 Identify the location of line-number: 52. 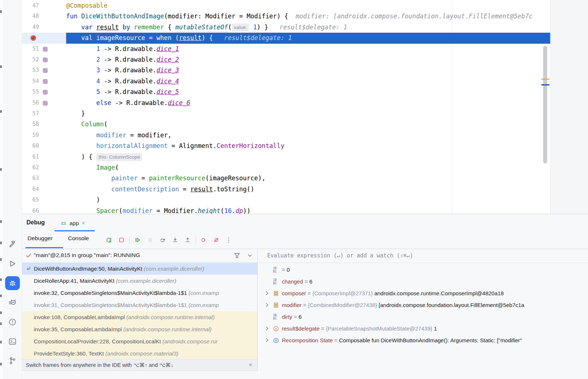
(31, 59).